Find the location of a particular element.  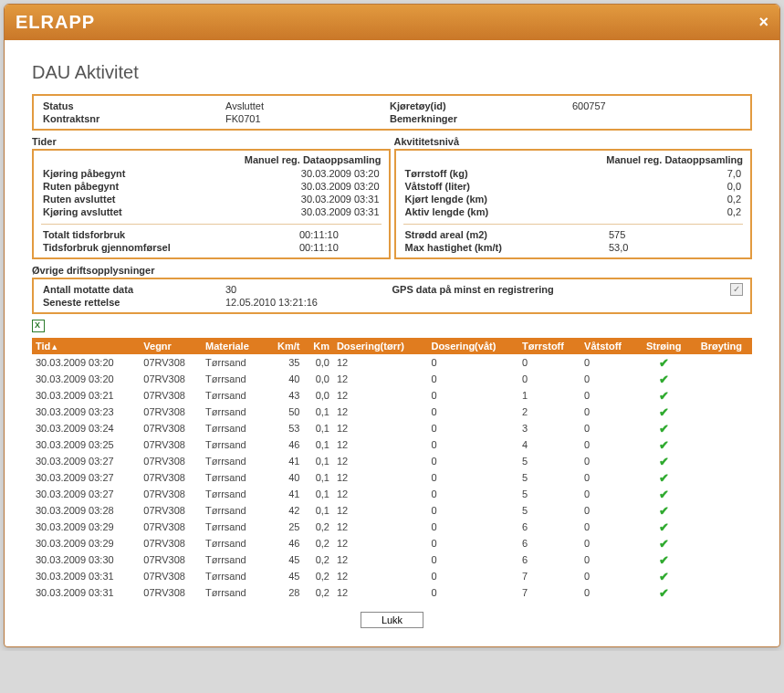

cell-kmt: 45 is located at coordinates (285, 560).